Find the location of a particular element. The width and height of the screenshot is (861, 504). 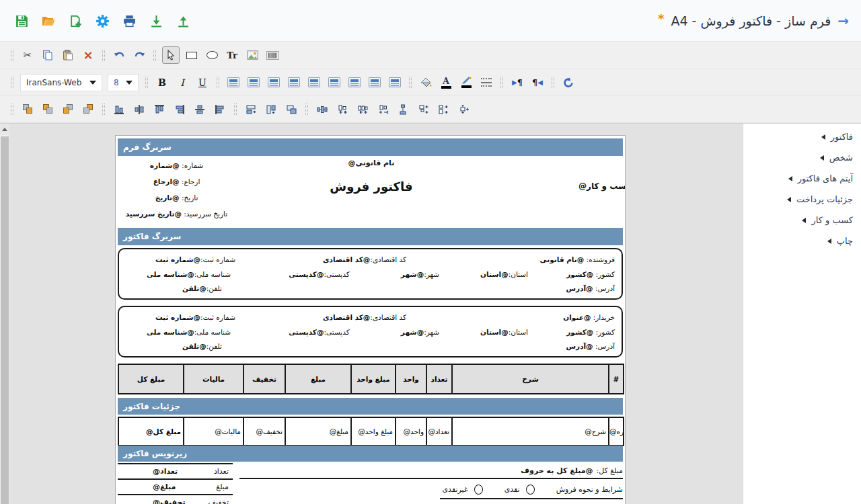

align-middle-left-button is located at coordinates (294, 82).